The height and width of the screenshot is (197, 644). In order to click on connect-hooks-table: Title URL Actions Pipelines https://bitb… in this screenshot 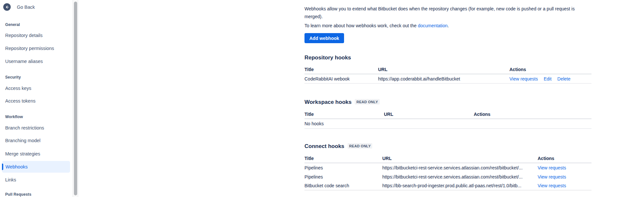, I will do `click(448, 172)`.